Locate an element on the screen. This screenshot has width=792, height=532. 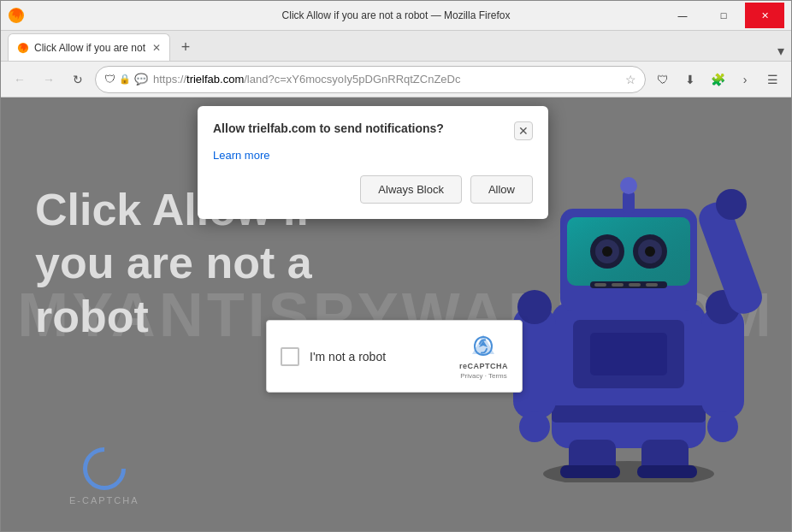
title-bar: Click Allow if you are not a robot — Moz… is located at coordinates (396, 15).